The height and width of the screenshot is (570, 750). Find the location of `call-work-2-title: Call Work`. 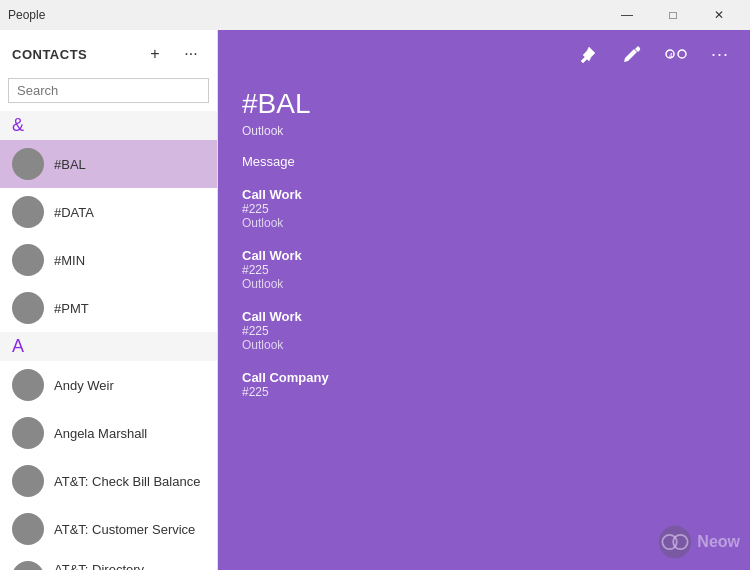

call-work-2-title: Call Work is located at coordinates (484, 256).